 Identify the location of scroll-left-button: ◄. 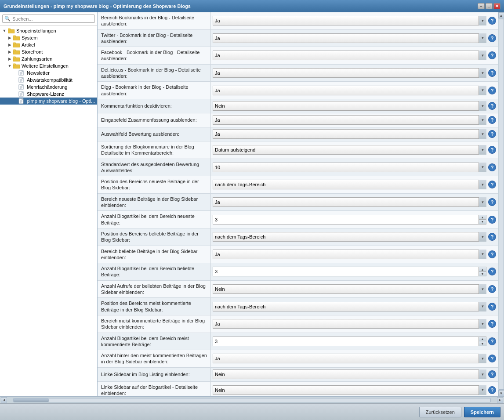
(4, 400).